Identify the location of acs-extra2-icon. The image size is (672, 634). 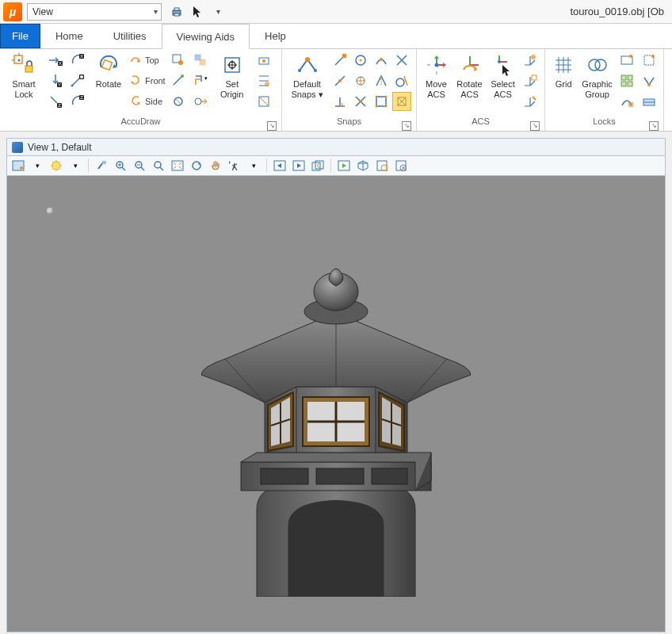
(530, 81).